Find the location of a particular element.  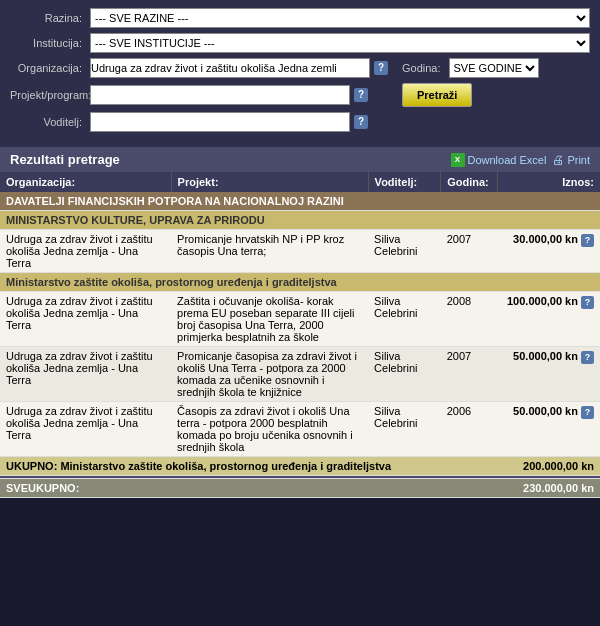

download-excel-label: Download Excel is located at coordinates (508, 160).